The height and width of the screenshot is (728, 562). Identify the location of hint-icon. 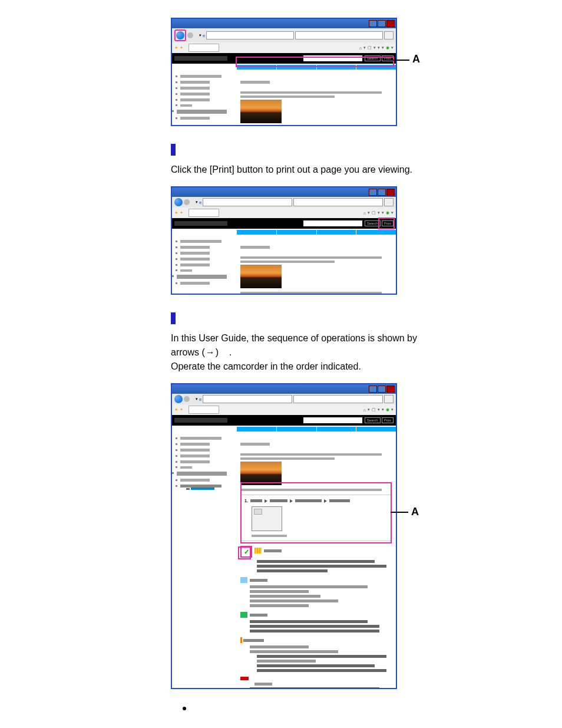
(258, 551).